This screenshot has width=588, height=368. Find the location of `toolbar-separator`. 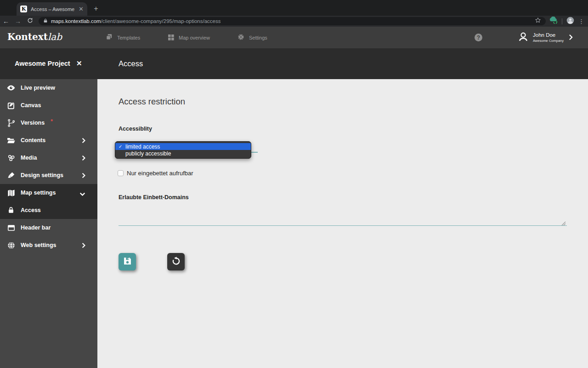

toolbar-separator is located at coordinates (562, 21).